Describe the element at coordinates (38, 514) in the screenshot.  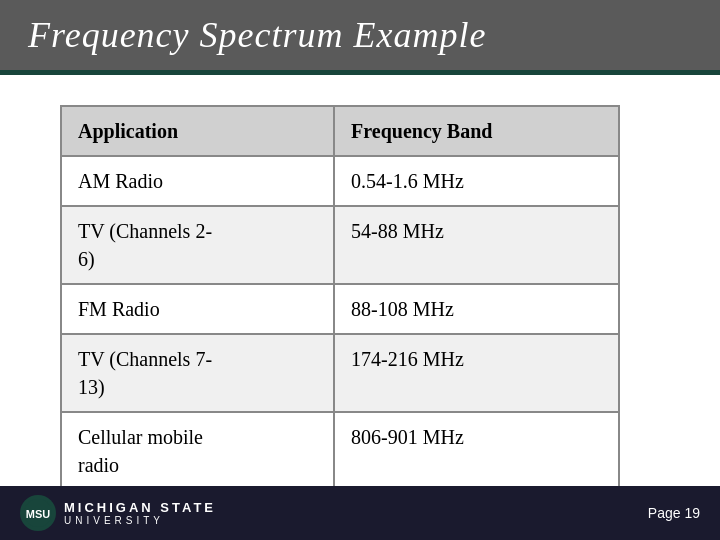
I see `svg-text: MSU` at that location.